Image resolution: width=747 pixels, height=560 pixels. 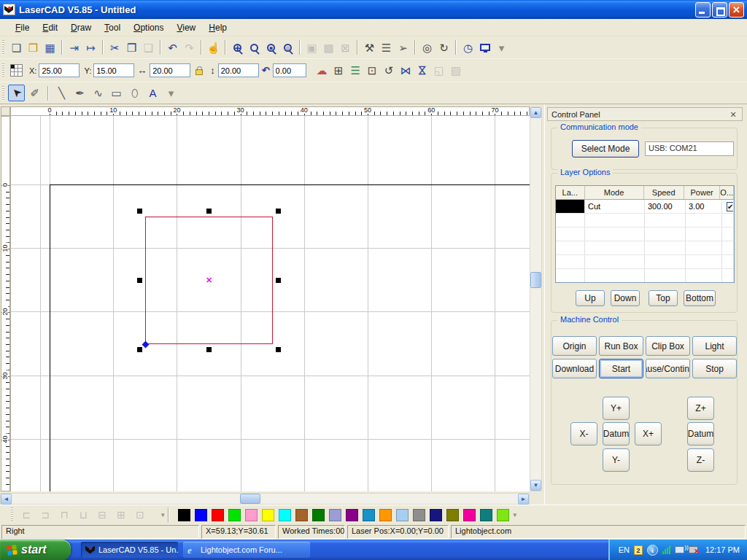 What do you see at coordinates (652, 550) in the screenshot?
I see `hide-icons-chevron: ‹` at bounding box center [652, 550].